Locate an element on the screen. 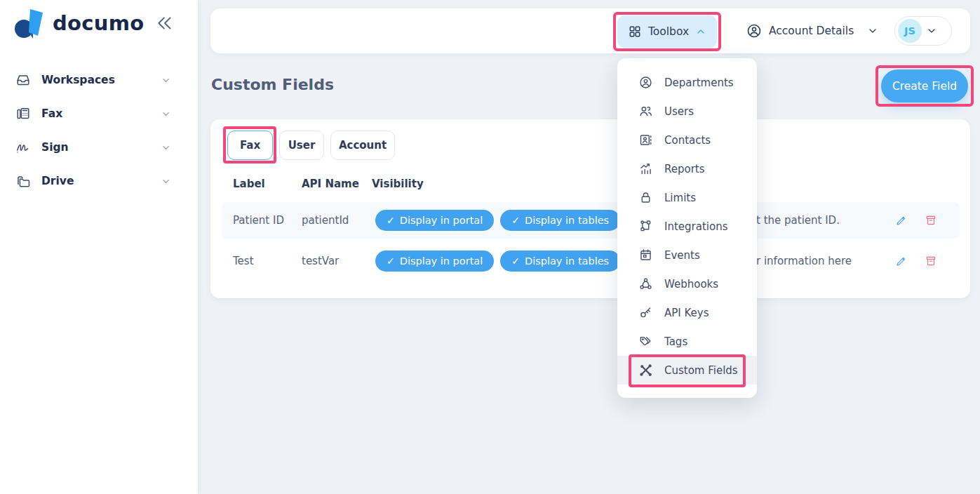  sidebar-item-drive: Drive is located at coordinates (99, 181).